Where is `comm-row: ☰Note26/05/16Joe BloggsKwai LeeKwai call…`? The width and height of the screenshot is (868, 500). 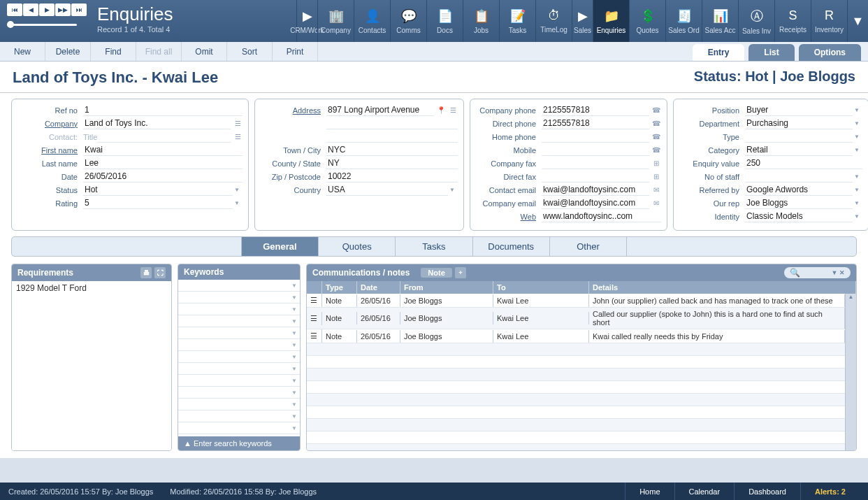
comm-row: ☰Note26/05/16Joe BloggsKwai LeeKwai call… is located at coordinates (576, 336).